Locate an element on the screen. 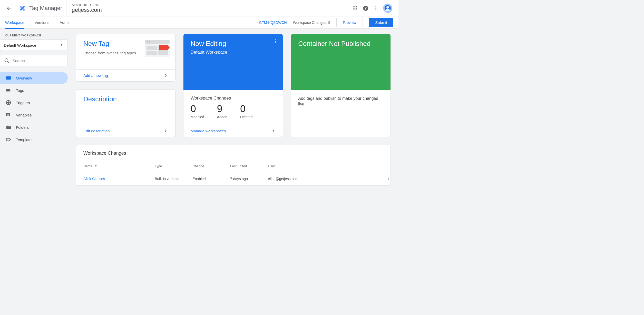  sidebar-item-overview: Overview is located at coordinates (34, 78).